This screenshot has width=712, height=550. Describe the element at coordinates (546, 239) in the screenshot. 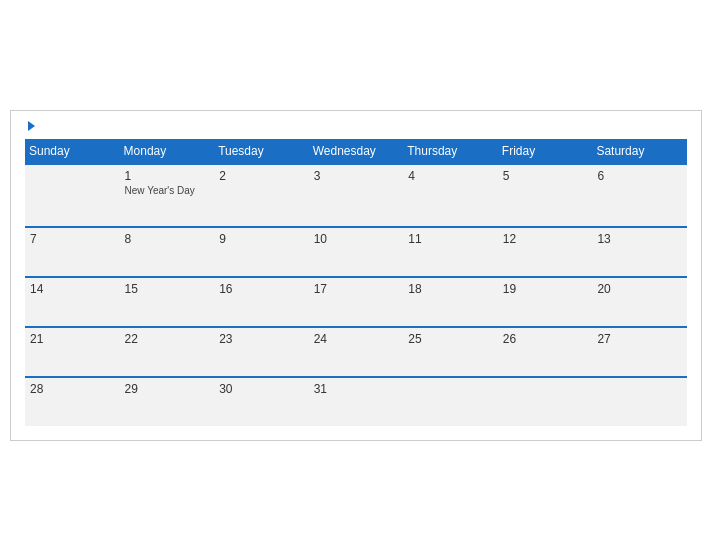

I see `day-number: 12` at that location.